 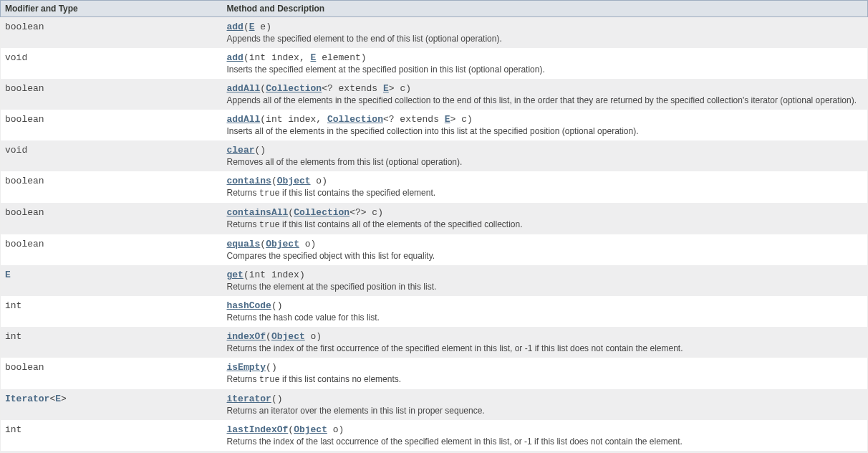 I want to click on method-signature: equals(Object o), so click(x=272, y=244).